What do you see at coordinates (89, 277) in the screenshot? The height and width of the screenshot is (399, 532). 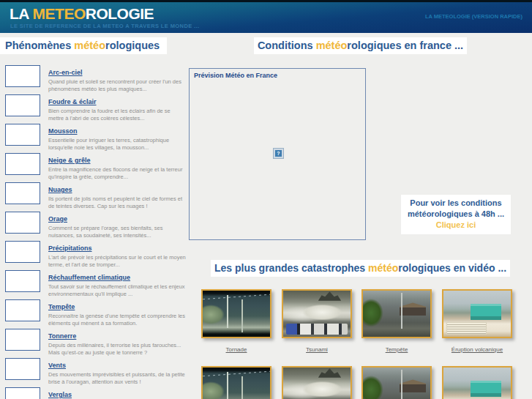 I see `phenomena-link: Réchauffement climatique` at bounding box center [89, 277].